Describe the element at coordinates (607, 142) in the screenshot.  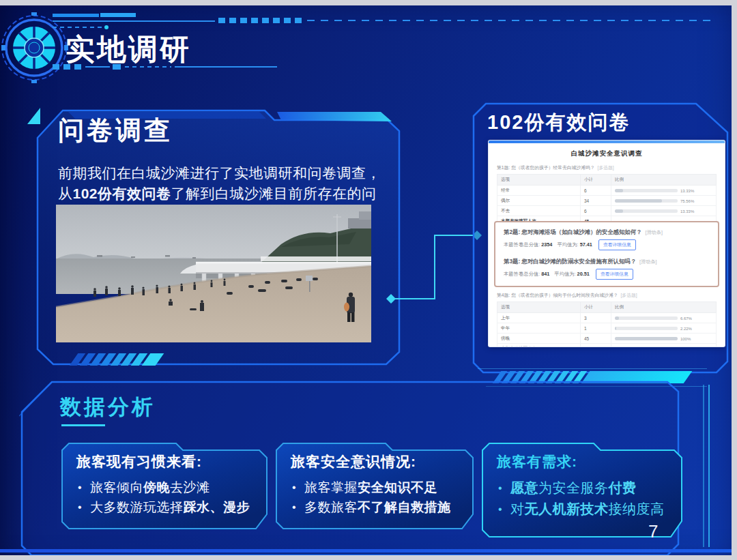
I see `survey-header-strip` at that location.